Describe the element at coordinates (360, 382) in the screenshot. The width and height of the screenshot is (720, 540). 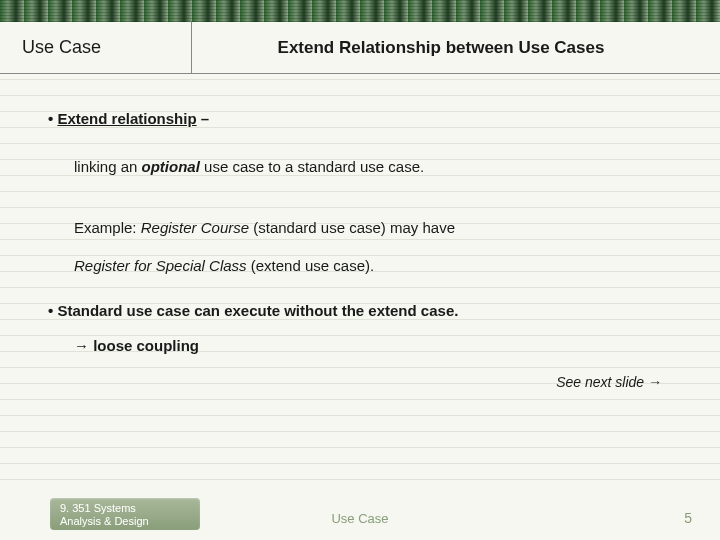
I see `see-next-slide: See next slide →` at that location.